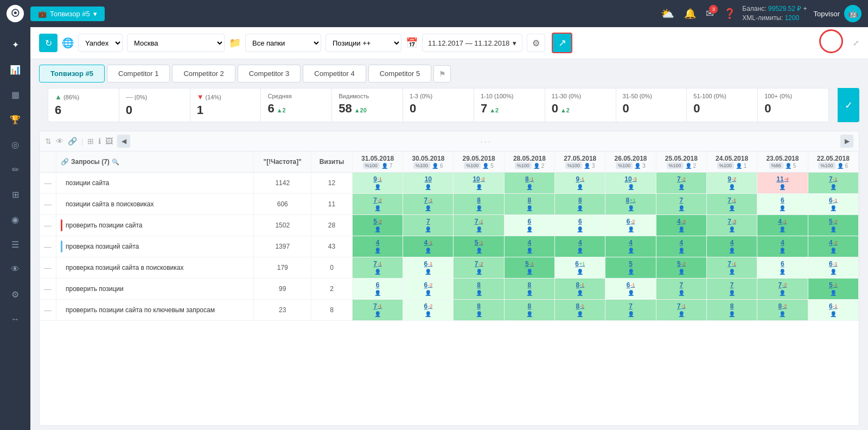 The width and height of the screenshot is (868, 430). I want to click on position-cell: 4-3👤, so click(681, 226).